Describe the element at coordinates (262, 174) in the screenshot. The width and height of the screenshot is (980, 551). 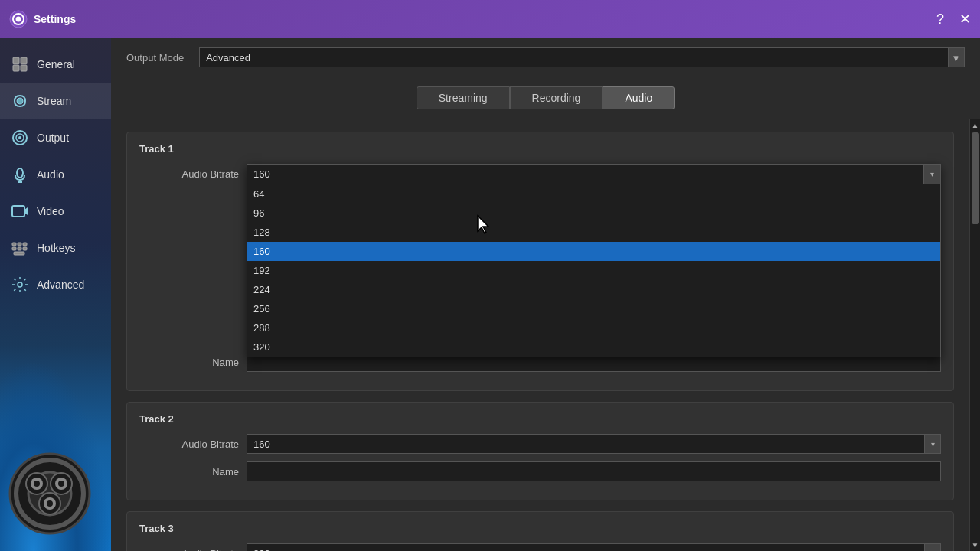
I see `dropdown-current-value: 160` at that location.